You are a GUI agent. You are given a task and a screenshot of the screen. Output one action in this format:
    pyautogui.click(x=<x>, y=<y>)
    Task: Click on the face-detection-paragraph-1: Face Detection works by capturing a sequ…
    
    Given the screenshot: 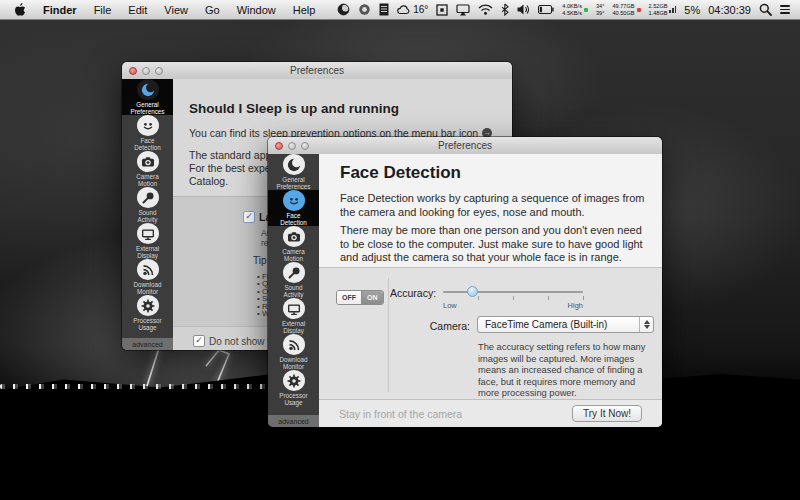 What is the action you would take?
    pyautogui.click(x=494, y=206)
    